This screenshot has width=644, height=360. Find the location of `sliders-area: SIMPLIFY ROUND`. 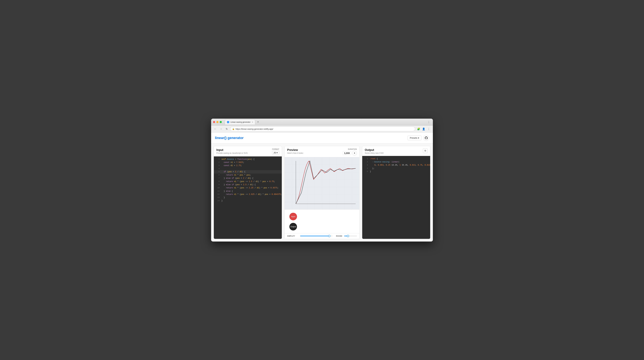

sliders-area: SIMPLIFY ROUND is located at coordinates (322, 236).